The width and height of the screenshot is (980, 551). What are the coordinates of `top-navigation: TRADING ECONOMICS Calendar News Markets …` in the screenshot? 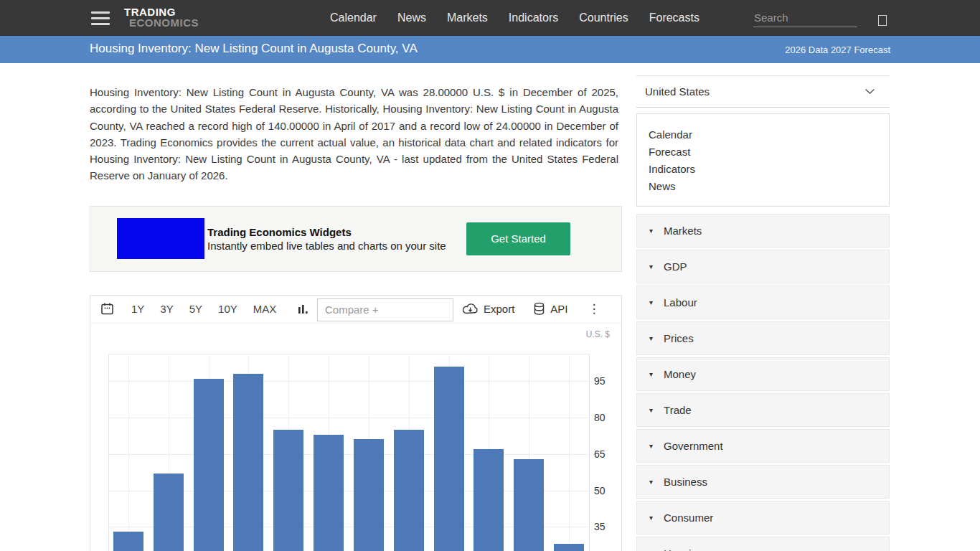 It's located at (490, 18).